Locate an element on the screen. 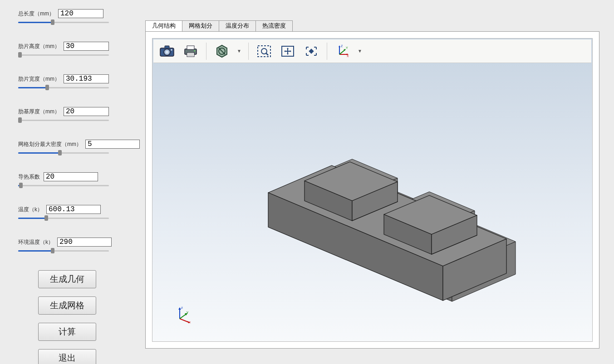 The width and height of the screenshot is (614, 364). param-group: 网格划分最大密度（mm） is located at coordinates (67, 147).